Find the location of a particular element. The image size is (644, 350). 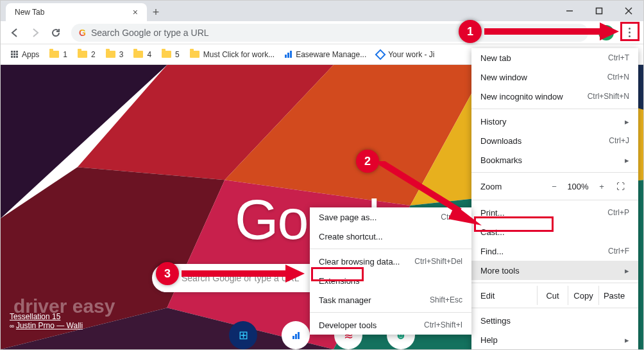

chart-icon is located at coordinates (289, 54).